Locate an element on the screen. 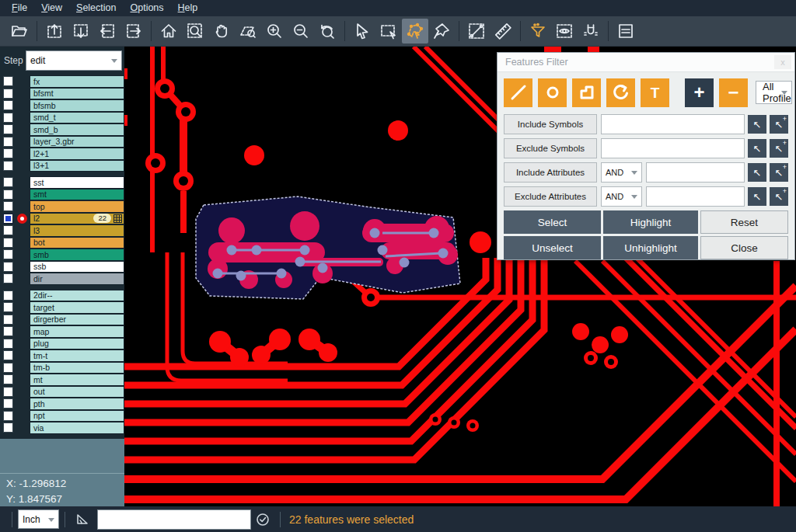 This screenshot has width=796, height=532. pick-symbol-button: ↖ is located at coordinates (757, 124).